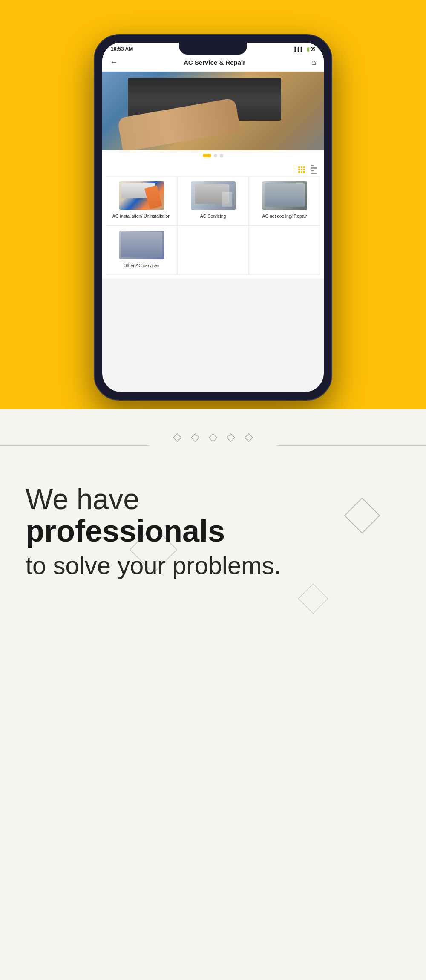 The height and width of the screenshot is (980, 426). What do you see at coordinates (314, 170) in the screenshot?
I see `list-icon` at bounding box center [314, 170].